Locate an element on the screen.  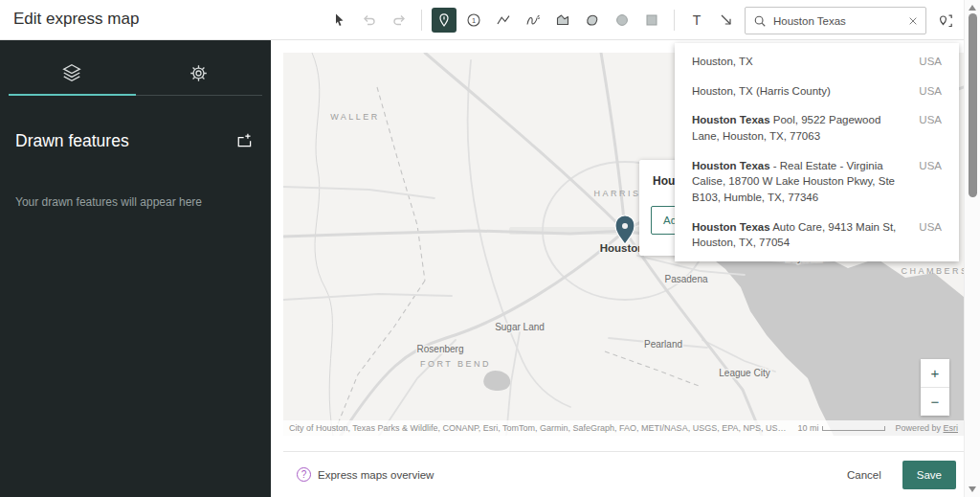
search-result-item: Houston Texas Auto Care, 9413 Main St, H… is located at coordinates (817, 236).